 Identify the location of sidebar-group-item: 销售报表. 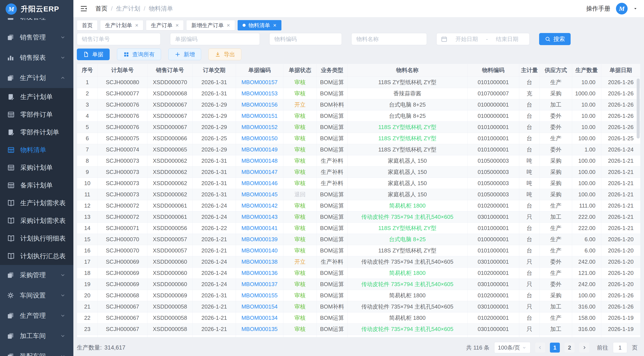
(37, 58).